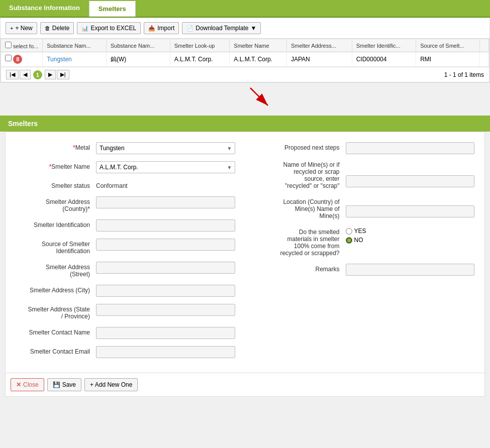 This screenshot has height=448, width=490. I want to click on smelter-address-street-input, so click(166, 268).